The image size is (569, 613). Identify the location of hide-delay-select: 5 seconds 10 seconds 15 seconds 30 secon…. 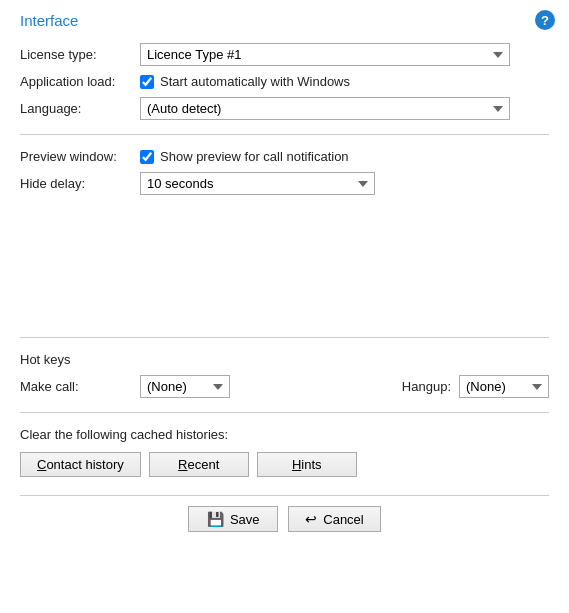
(258, 184).